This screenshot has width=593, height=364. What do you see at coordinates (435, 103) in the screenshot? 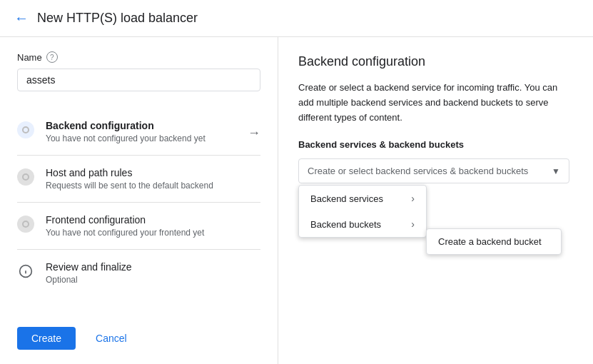
I see `right-description: Create or select a backend service for i…` at bounding box center [435, 103].